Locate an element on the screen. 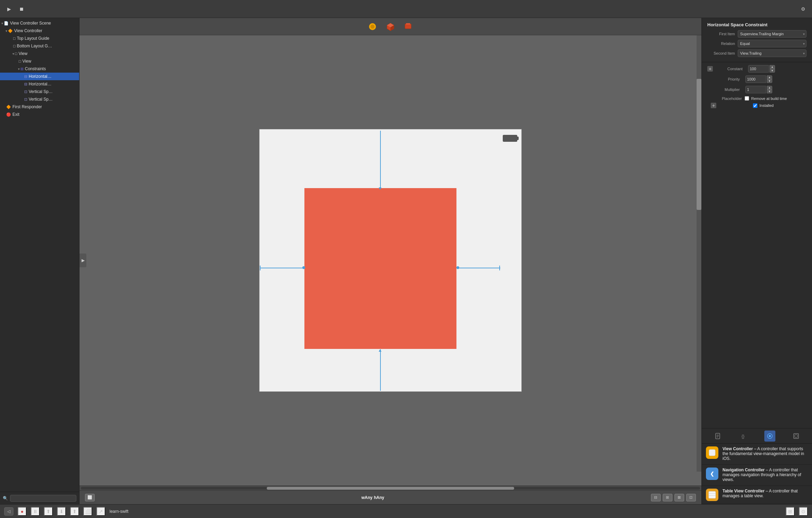 The image size is (812, 518). step-out-btn: ⬆ is located at coordinates (75, 511).